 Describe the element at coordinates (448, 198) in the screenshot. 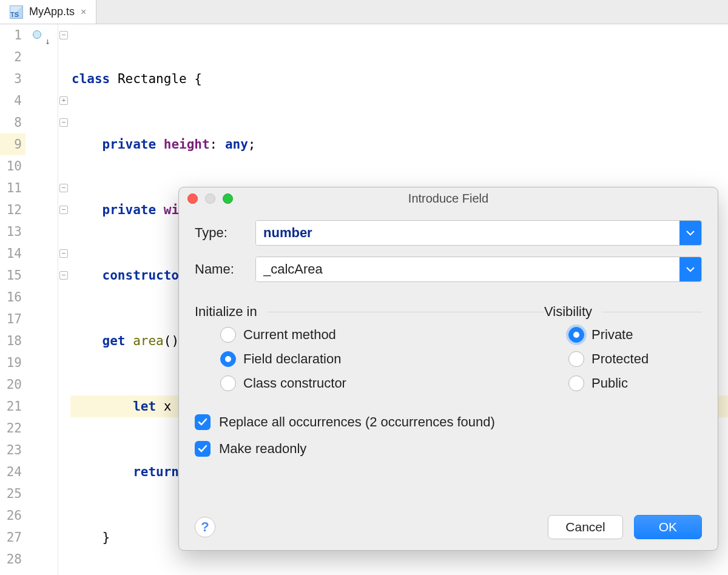

I see `dialog-titlebar: Introduce Field` at that location.